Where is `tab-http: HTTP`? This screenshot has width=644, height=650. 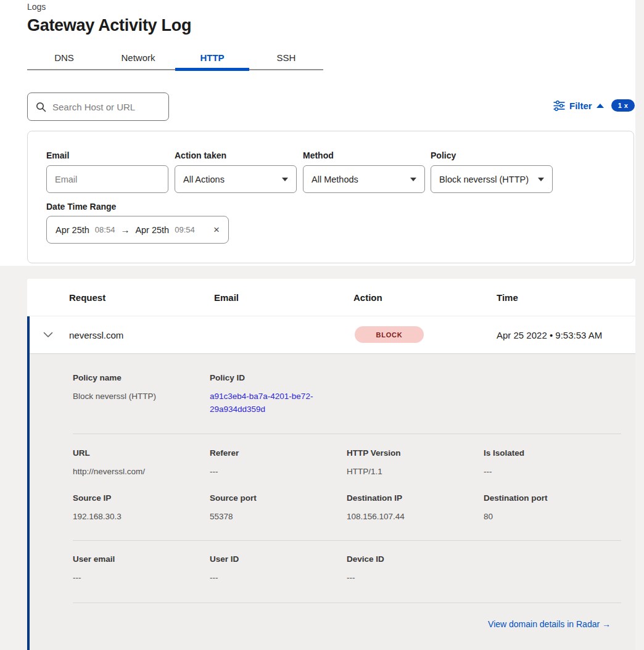
tab-http: HTTP is located at coordinates (212, 57).